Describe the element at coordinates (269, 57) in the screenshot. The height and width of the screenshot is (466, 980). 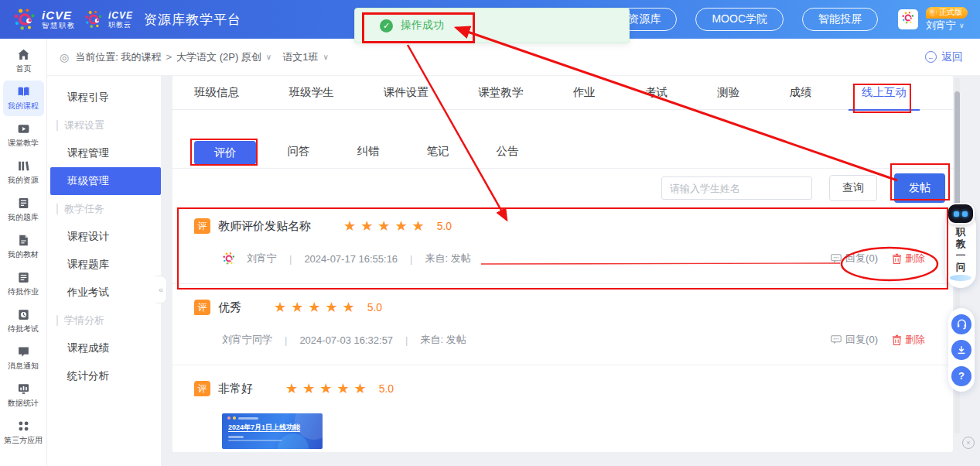
I see `course-chevron-icon: ∨` at that location.